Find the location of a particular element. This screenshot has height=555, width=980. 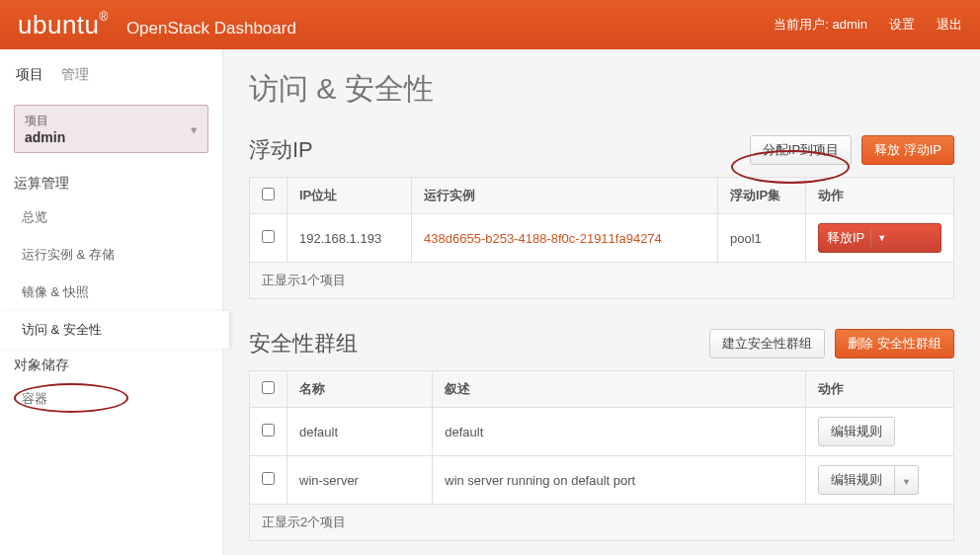

tab-admin: 管理 is located at coordinates (75, 75).